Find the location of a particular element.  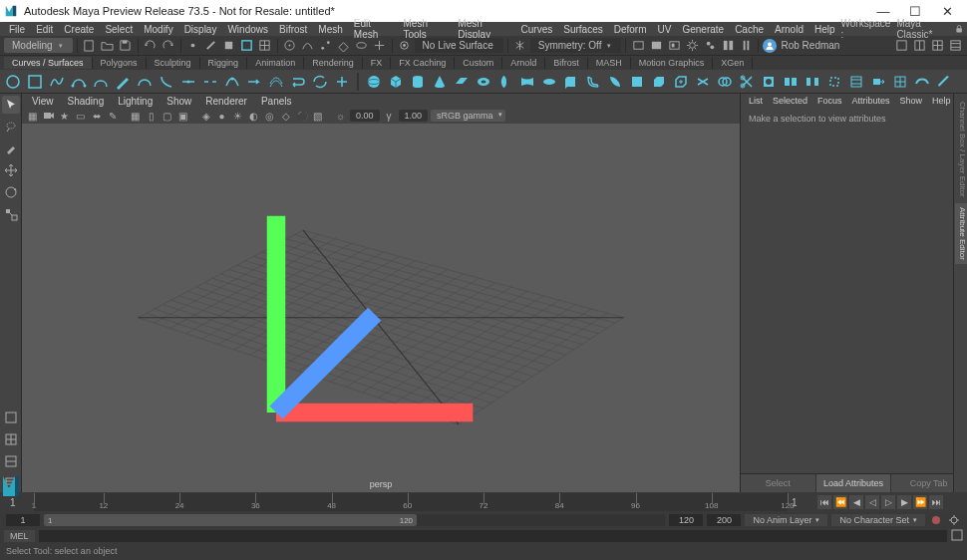

menu-windows: Windows is located at coordinates (247, 30).